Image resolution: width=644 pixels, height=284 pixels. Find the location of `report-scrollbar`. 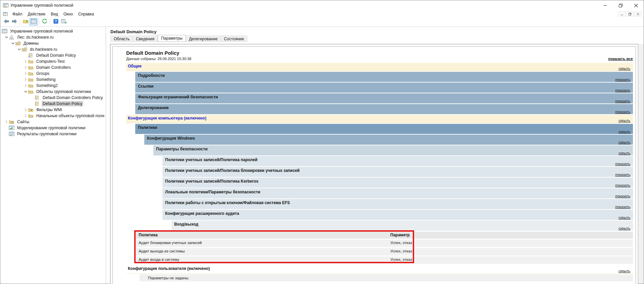

report-scrollbar is located at coordinates (642, 164).